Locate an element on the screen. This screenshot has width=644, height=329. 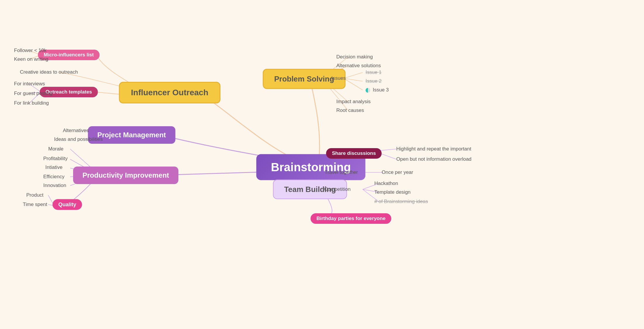
share-discussions-node: Share discussions is located at coordinates (354, 153).